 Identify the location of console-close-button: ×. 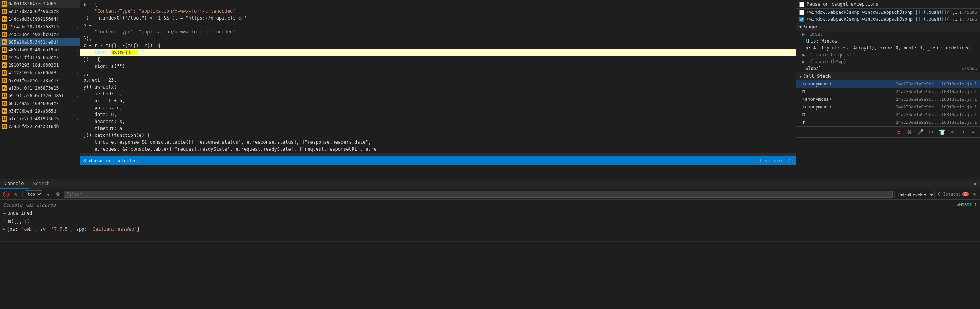
(975, 184).